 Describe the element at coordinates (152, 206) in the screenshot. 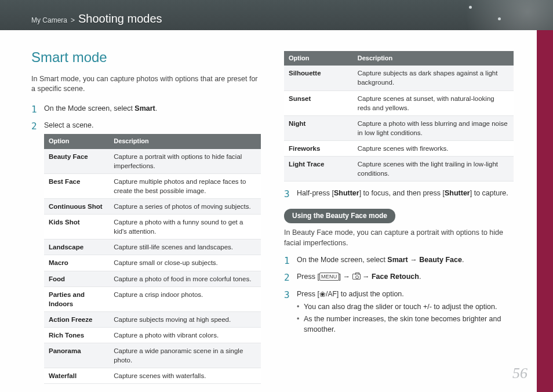

I see `table-row: Continuous ShotCapture a series of photo…` at that location.